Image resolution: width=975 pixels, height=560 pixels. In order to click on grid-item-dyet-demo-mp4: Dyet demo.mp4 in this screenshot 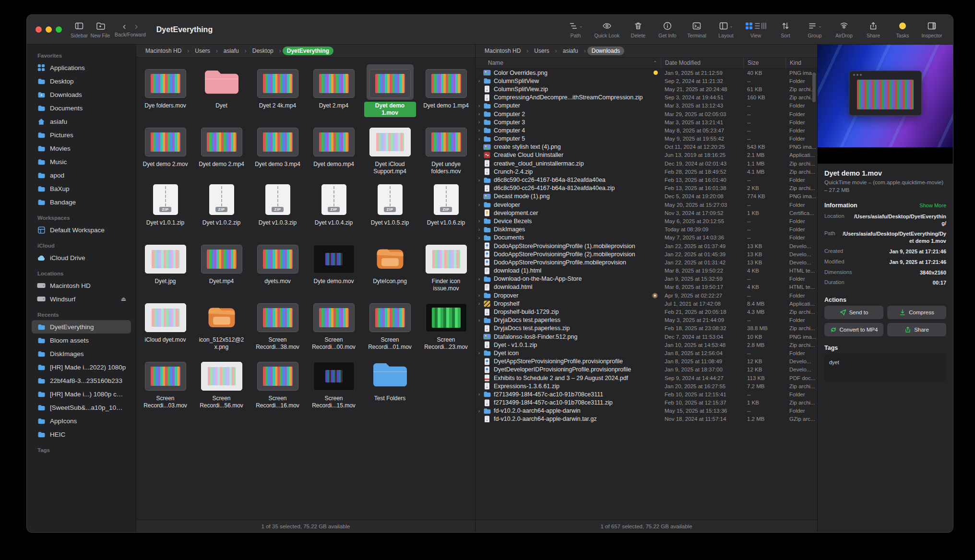, I will do `click(334, 150)`.